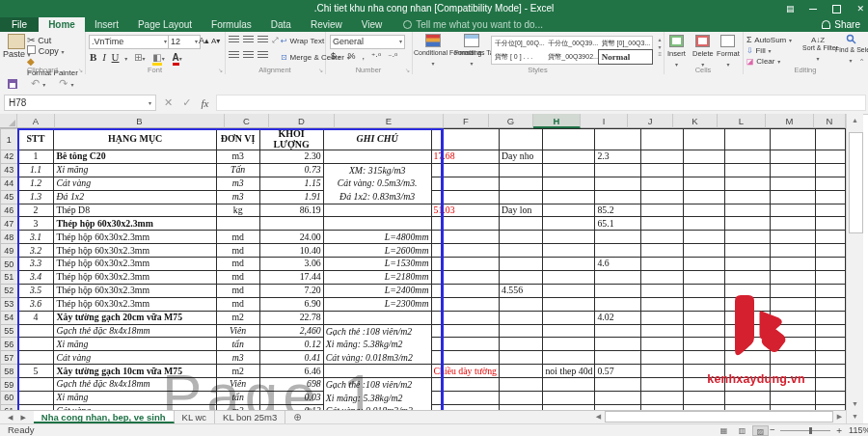  What do you see at coordinates (9, 122) in the screenshot?
I see `select-all-corner` at bounding box center [9, 122].